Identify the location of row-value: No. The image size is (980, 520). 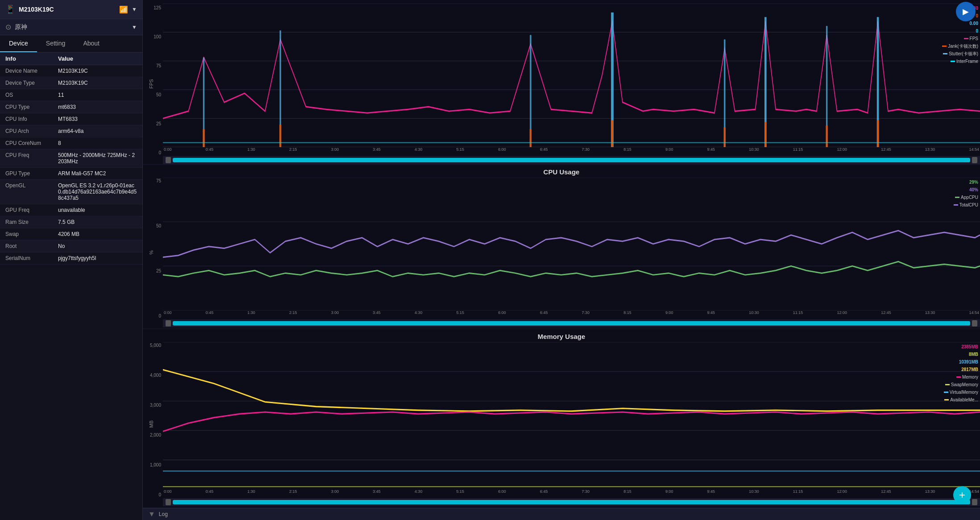
(97, 246).